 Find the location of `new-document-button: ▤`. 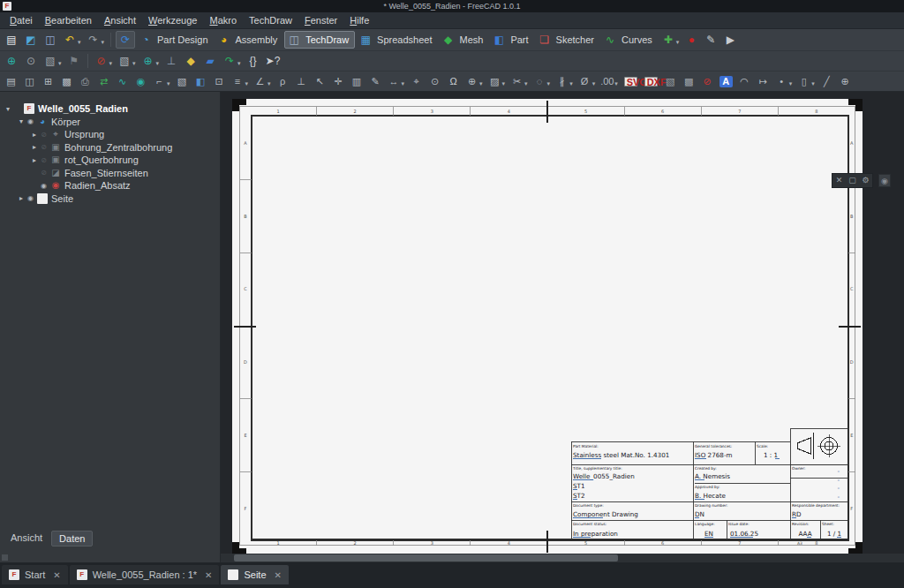

new-document-button: ▤ is located at coordinates (11, 40).